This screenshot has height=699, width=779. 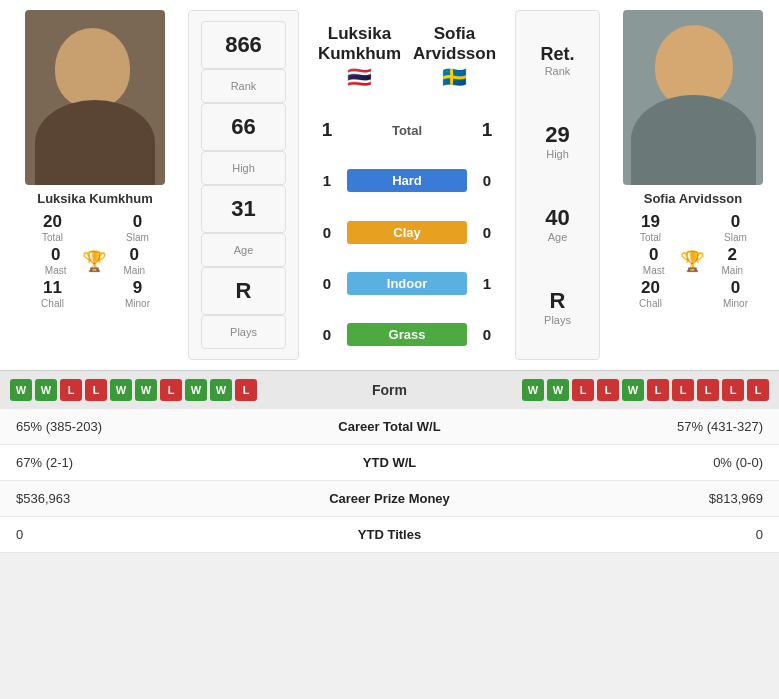 What do you see at coordinates (390, 390) in the screenshot?
I see `form-section: WWLLWWLWWL Form WWLLWLLLLL` at bounding box center [390, 390].